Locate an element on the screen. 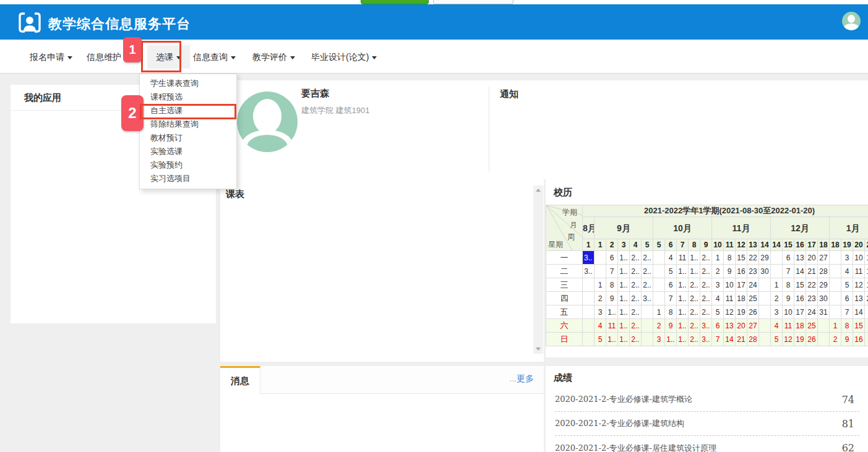  calendar-cell: 3.. is located at coordinates (589, 271).